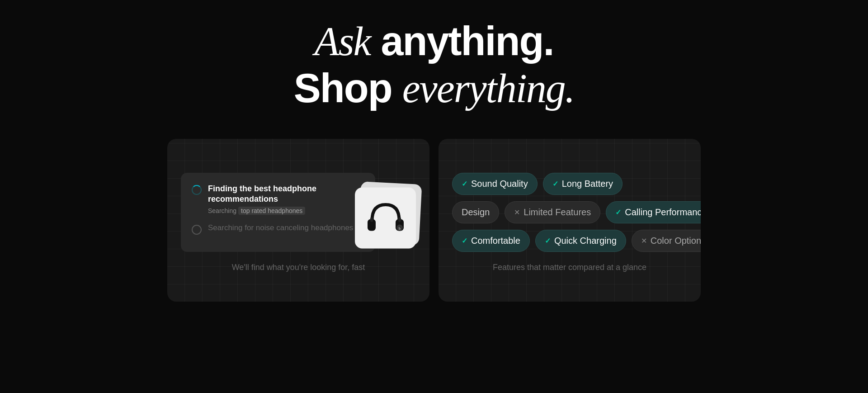 The height and width of the screenshot is (393, 868). Describe the element at coordinates (222, 211) in the screenshot. I see `searching-label: Searching` at that location.